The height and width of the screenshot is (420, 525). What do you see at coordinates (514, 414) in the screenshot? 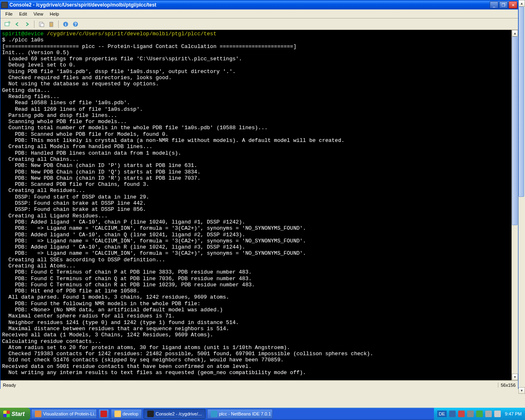
I see `clock: 9:47 PM` at bounding box center [514, 414].